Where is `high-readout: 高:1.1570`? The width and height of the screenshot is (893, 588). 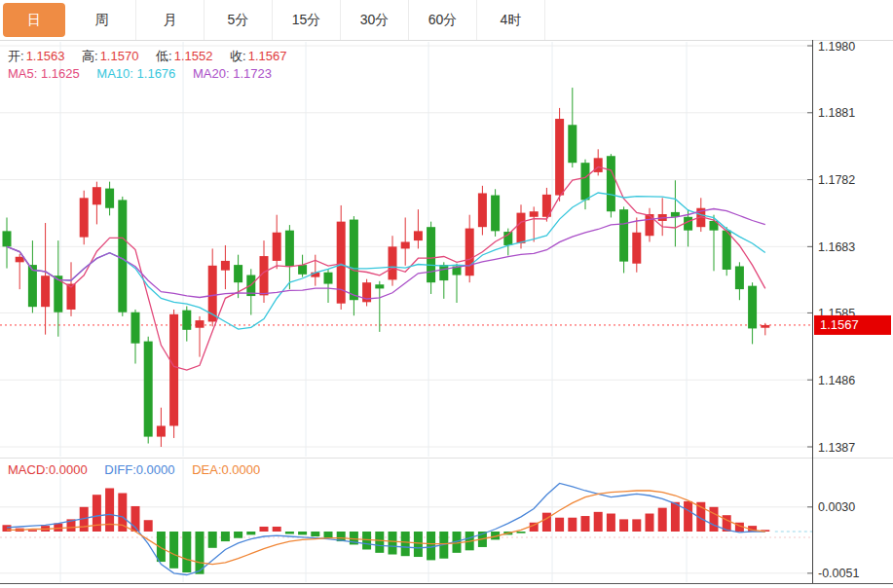 high-readout: 高:1.1570 is located at coordinates (110, 56).